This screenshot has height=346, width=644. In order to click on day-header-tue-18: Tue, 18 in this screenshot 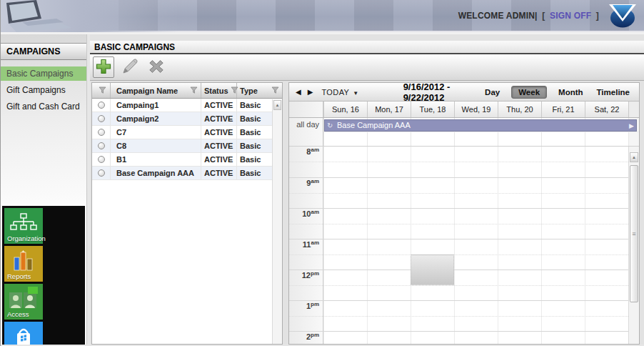, I will do `click(433, 109)`.